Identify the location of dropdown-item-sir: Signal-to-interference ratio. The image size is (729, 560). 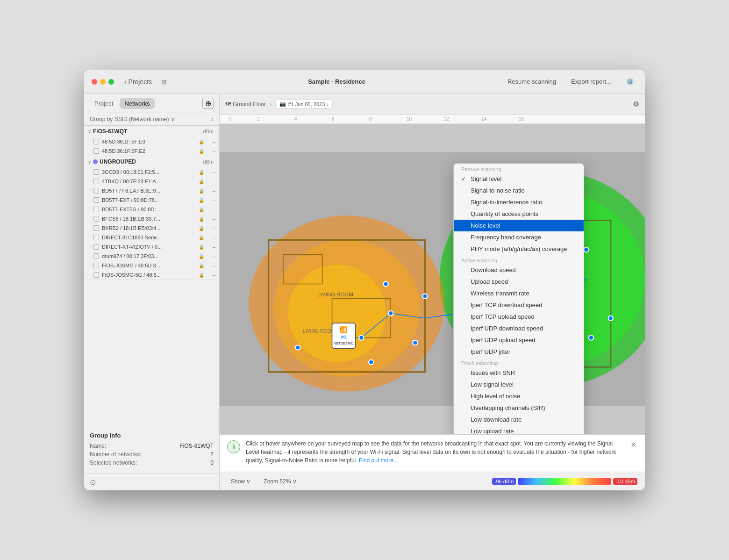
(519, 202).